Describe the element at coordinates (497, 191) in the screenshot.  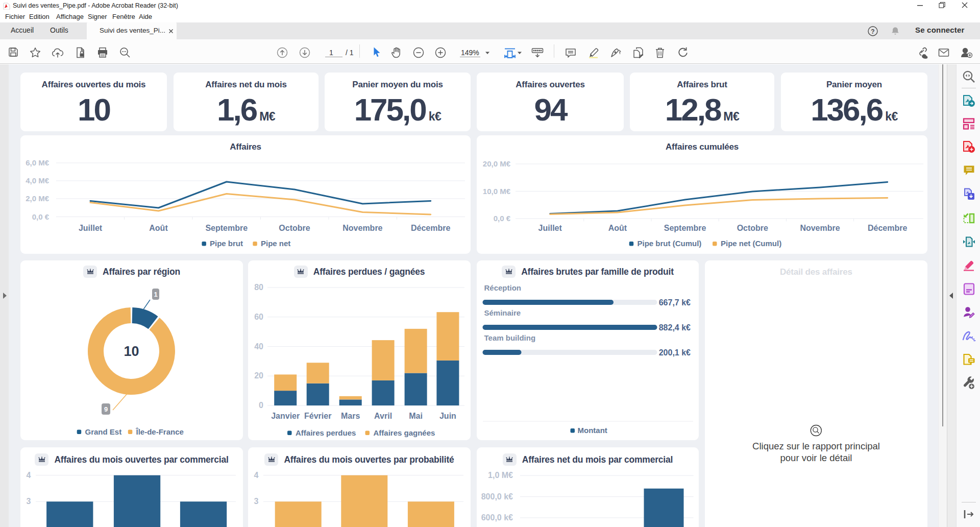
I see `svg-text: 10,0 M€` at that location.